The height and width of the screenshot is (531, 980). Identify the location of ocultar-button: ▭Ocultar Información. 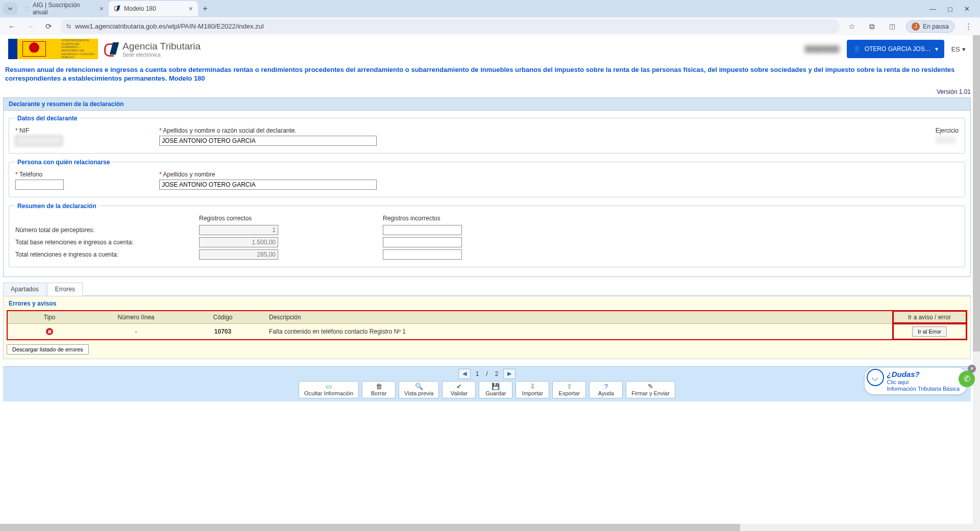
(329, 390).